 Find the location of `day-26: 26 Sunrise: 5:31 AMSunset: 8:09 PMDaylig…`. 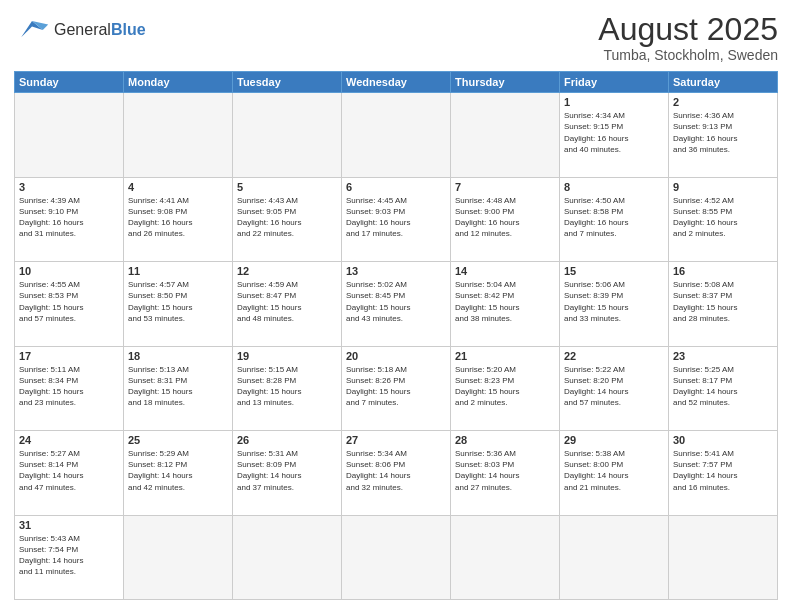

day-26: 26 Sunrise: 5:31 AMSunset: 8:09 PMDaylig… is located at coordinates (288, 473).